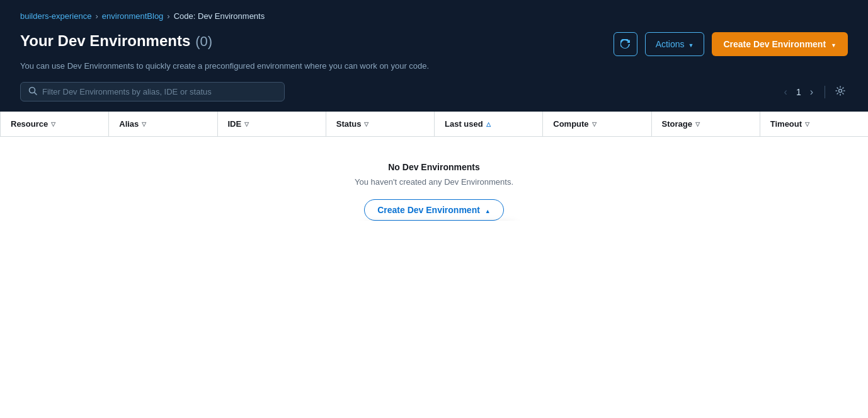  What do you see at coordinates (434, 182) in the screenshot?
I see `empty-state-subtitle: You haven't created any Dev Environments…` at bounding box center [434, 182].